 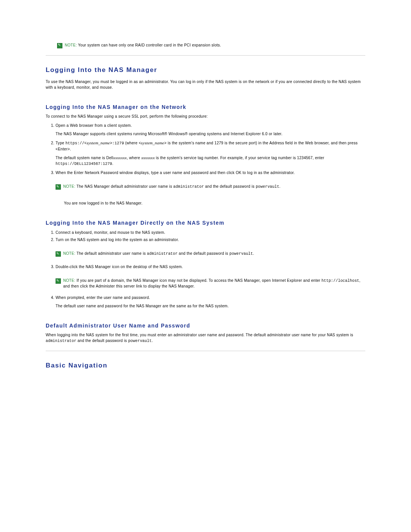 What do you see at coordinates (210, 130) in the screenshot?
I see `list-item: Open a Web browser from a client system.…` at bounding box center [210, 130].